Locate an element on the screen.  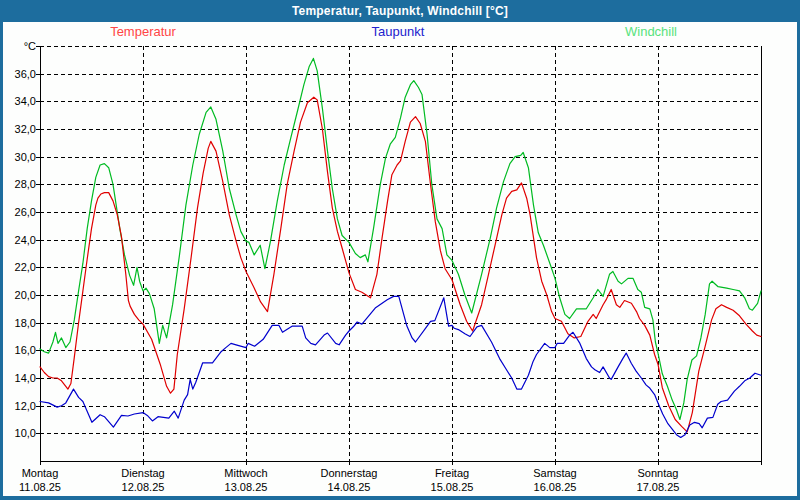
y-tick-label: 34,0 is located at coordinates (20, 101).